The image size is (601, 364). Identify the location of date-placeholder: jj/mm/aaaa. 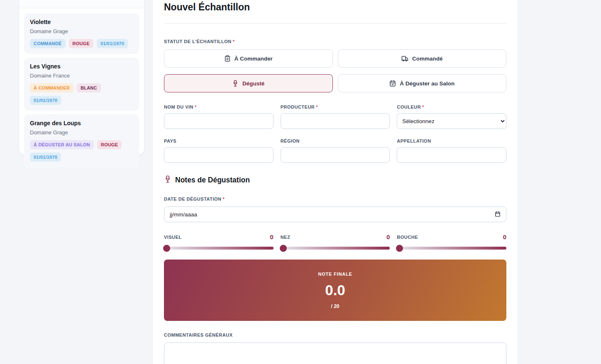
(183, 215).